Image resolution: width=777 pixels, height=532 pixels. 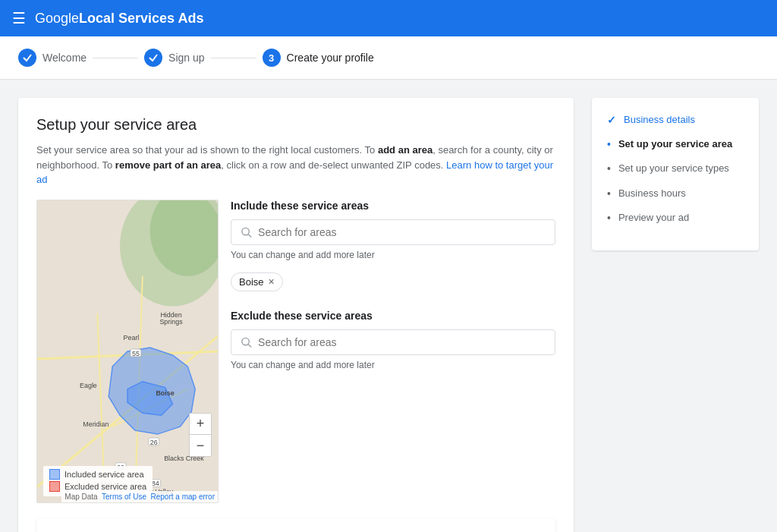 I want to click on legend-excluded-label: Excluded service area, so click(x=105, y=486).